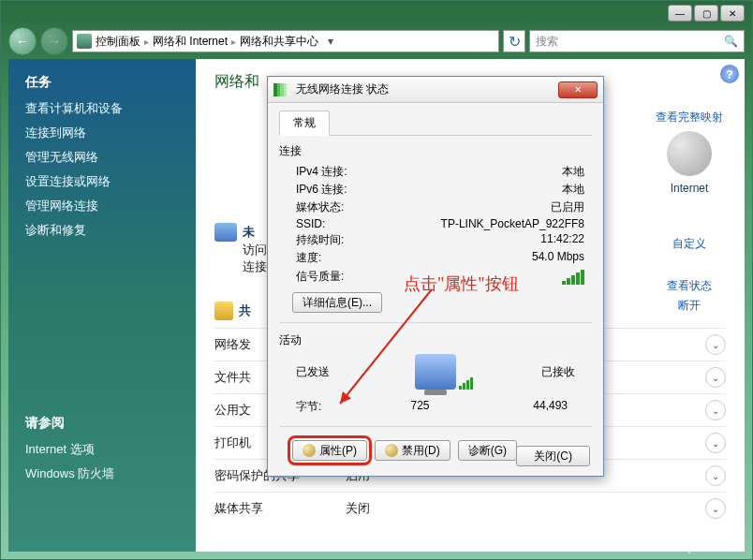 The width and height of the screenshot is (753, 560). What do you see at coordinates (706, 13) in the screenshot?
I see `maximize-button: ▢` at bounding box center [706, 13].